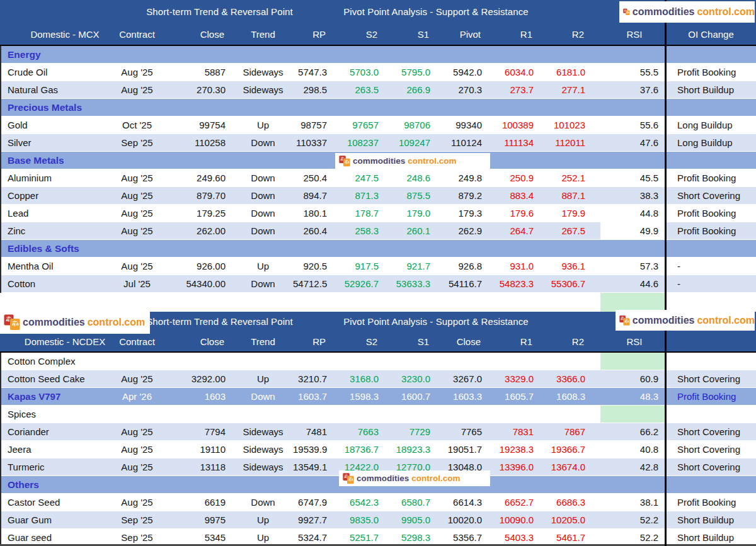  Describe the element at coordinates (711, 89) in the screenshot. I see `cell-oi-change: Short Buildup` at that location.